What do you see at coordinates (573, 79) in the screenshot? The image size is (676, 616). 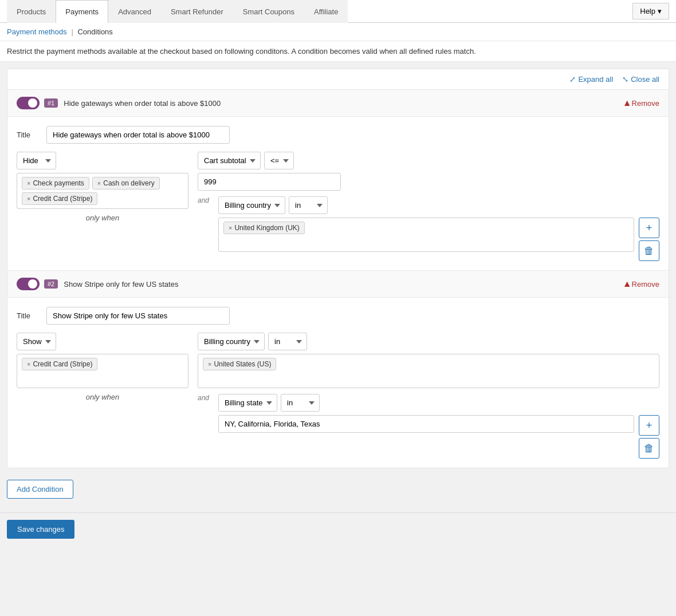 I see `expand-icon: ⤢` at bounding box center [573, 79].